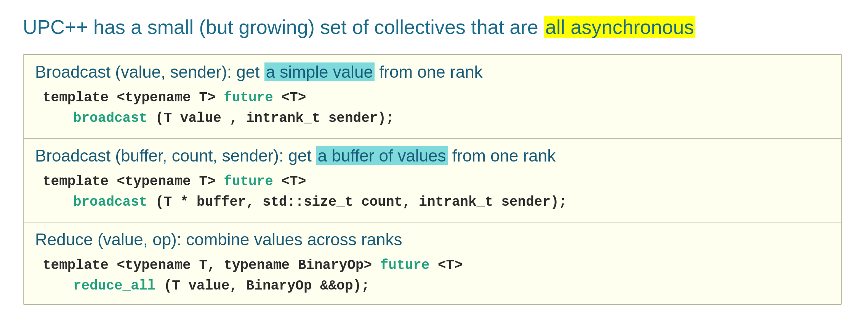 The image size is (868, 320). Describe the element at coordinates (436, 118) in the screenshot. I see `code1-line2: broadcast (T value , intrank_t sender);` at that location.